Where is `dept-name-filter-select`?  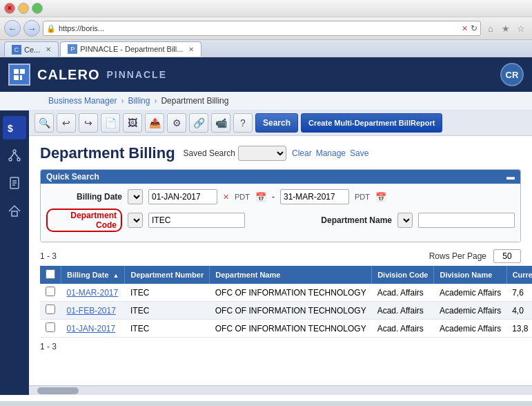 dept-name-filter-select is located at coordinates (405, 220).